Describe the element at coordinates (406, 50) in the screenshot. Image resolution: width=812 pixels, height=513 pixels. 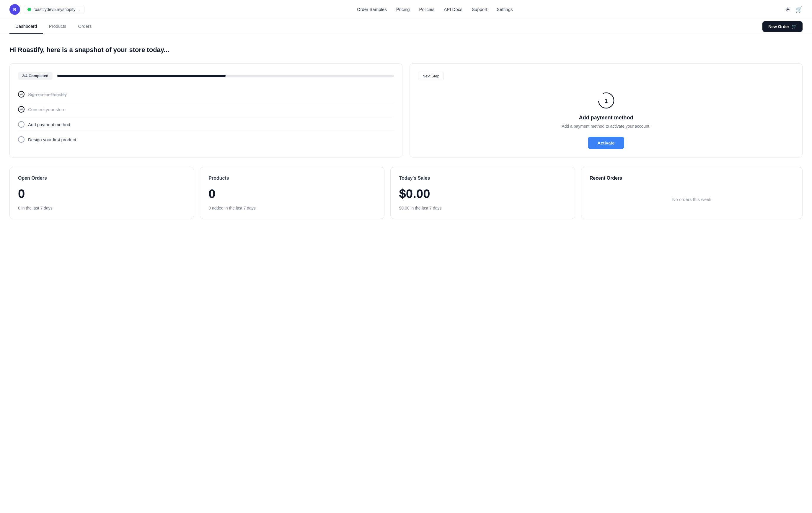
I see `greeting-text: Hi Roastify, here is a snapshot of your …` at that location.